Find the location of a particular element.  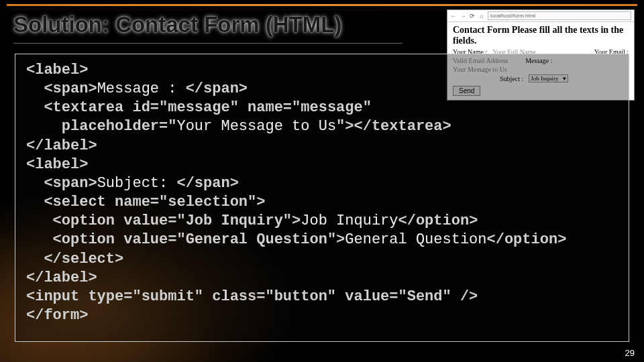

code-text: Job Inquiry is located at coordinates (349, 221).